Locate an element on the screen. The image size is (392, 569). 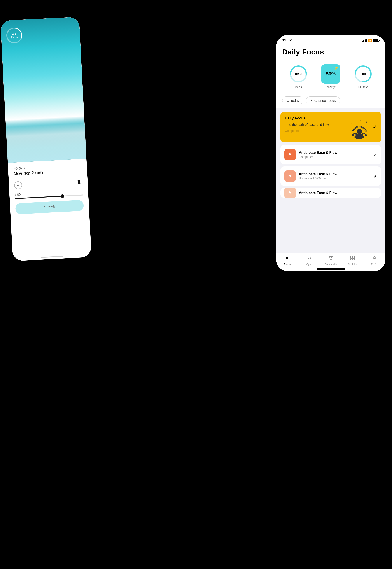
app-header: Daily Focus is located at coordinates (331, 52).